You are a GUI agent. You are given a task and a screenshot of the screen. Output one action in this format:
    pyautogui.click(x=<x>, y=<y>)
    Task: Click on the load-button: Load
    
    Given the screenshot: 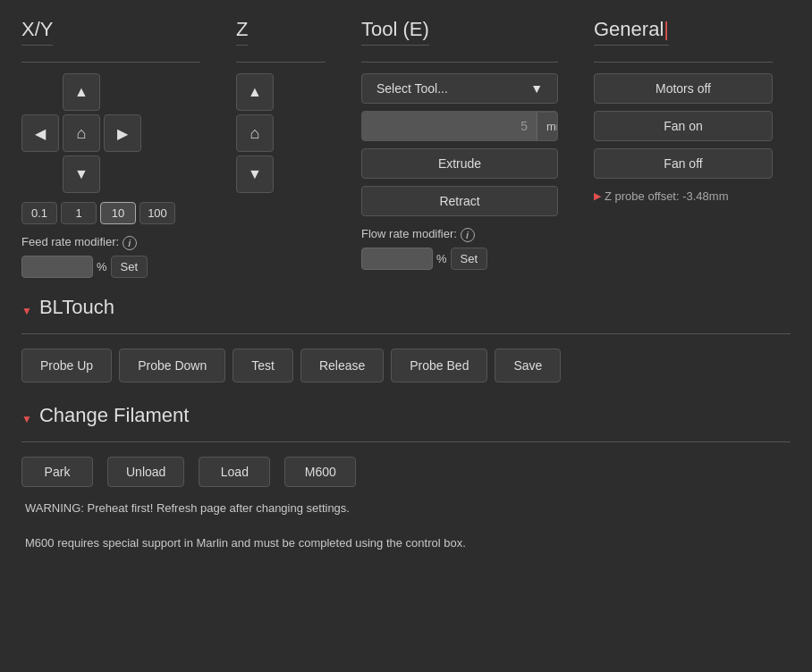 What is the action you would take?
    pyautogui.click(x=234, y=472)
    